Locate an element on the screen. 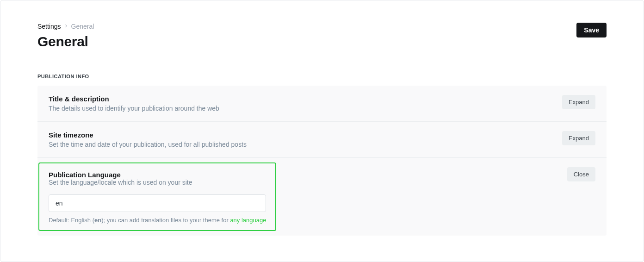 This screenshot has height=262, width=644. any-language-link: any language is located at coordinates (248, 220).